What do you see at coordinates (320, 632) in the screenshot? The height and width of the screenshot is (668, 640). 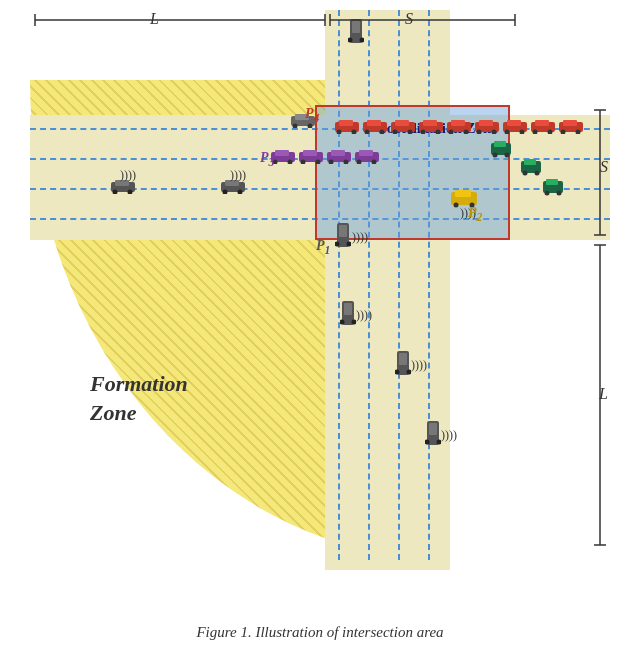 I see `caption-text: Figure 1. Illustration of intersection a…` at bounding box center [320, 632].